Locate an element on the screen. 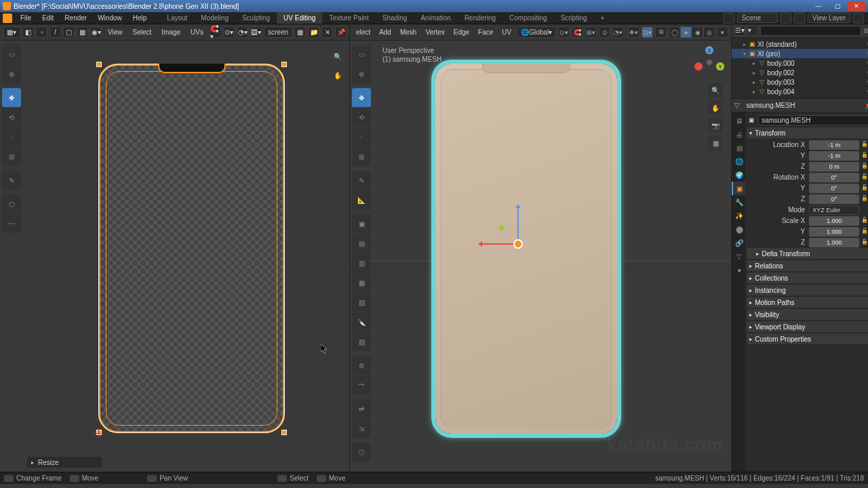 This screenshot has height=488, width=868. ws-sculpting: Sculpting is located at coordinates (256, 18).